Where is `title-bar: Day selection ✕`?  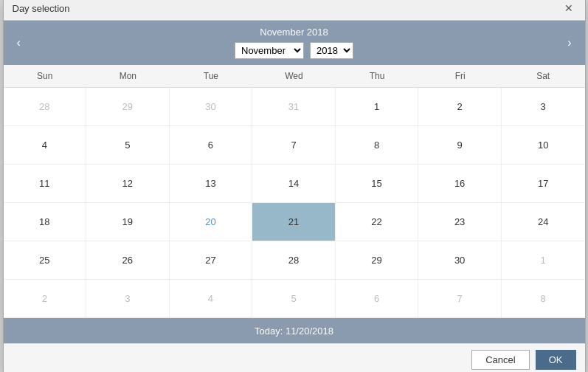 title-bar: Day selection ✕ is located at coordinates (294, 10).